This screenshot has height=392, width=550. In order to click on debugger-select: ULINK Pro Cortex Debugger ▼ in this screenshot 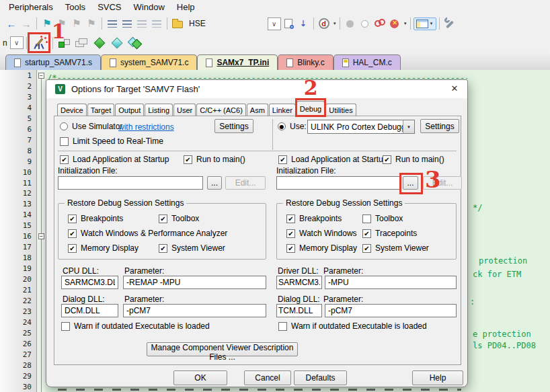, I will do `click(361, 126)`.